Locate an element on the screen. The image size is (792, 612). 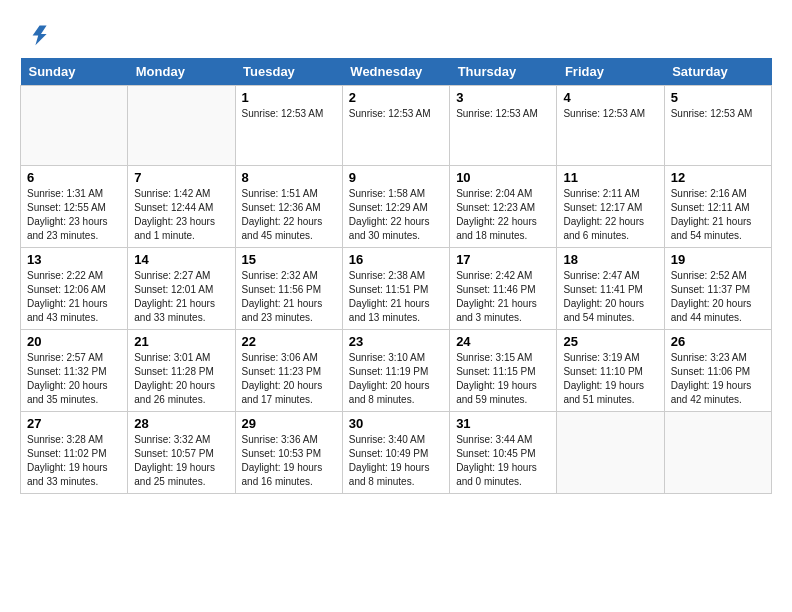
header-day: Sunday is located at coordinates (74, 72).